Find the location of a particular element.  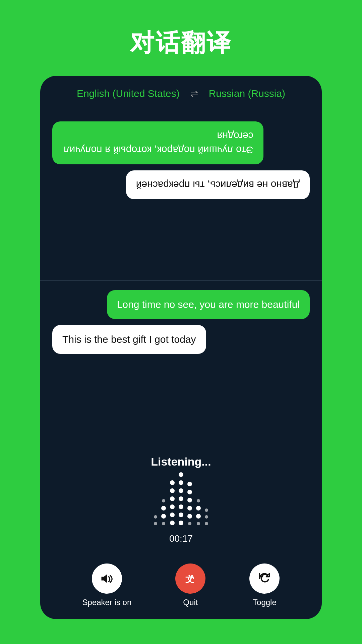

timer-display: 00:17 is located at coordinates (181, 539).